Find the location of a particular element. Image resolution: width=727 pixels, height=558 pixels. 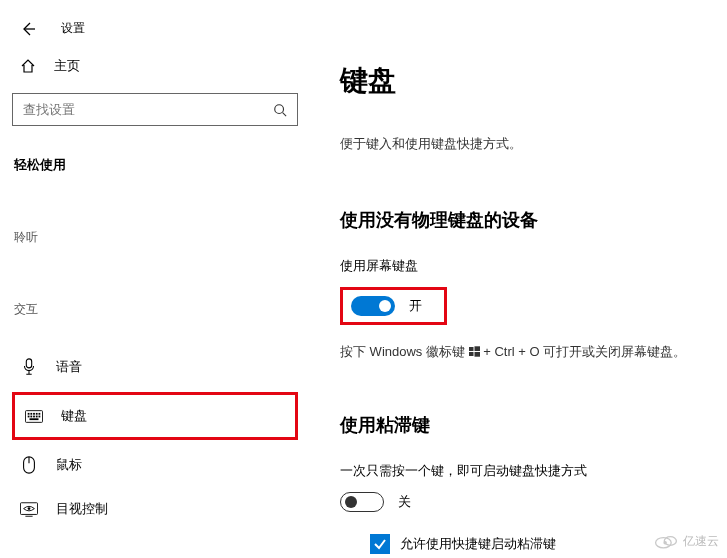

shortcut-hint: 按下 Windows 徽标键 + Ctrl + O 可打开或关闭屏幕键盘。 is located at coordinates (528, 352).